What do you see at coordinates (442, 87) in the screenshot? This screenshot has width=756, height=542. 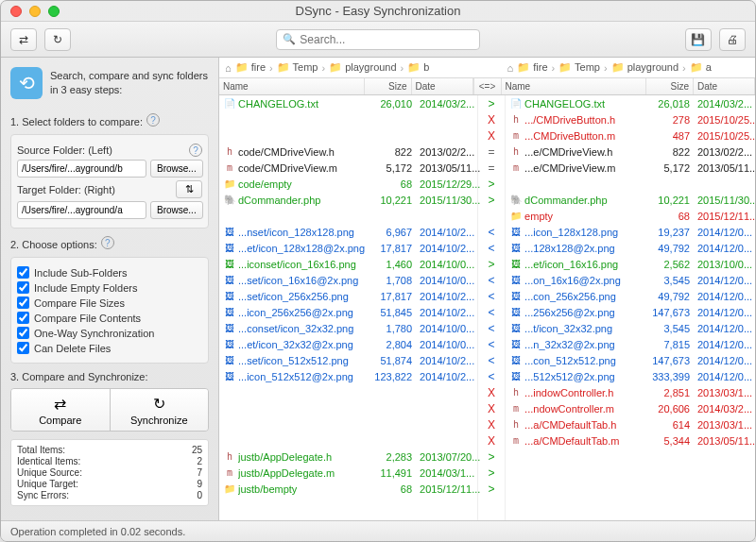 I see `hdr-date-left: Date` at bounding box center [442, 87].